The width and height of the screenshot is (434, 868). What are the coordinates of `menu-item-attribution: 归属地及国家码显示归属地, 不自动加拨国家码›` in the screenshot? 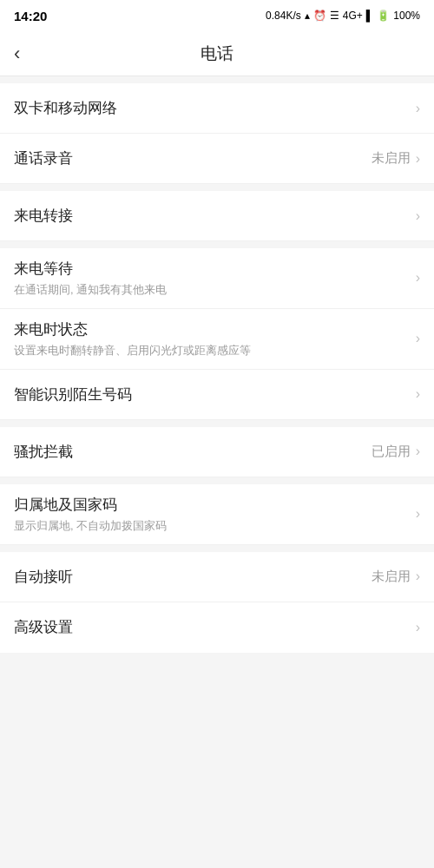 It's located at (217, 515).